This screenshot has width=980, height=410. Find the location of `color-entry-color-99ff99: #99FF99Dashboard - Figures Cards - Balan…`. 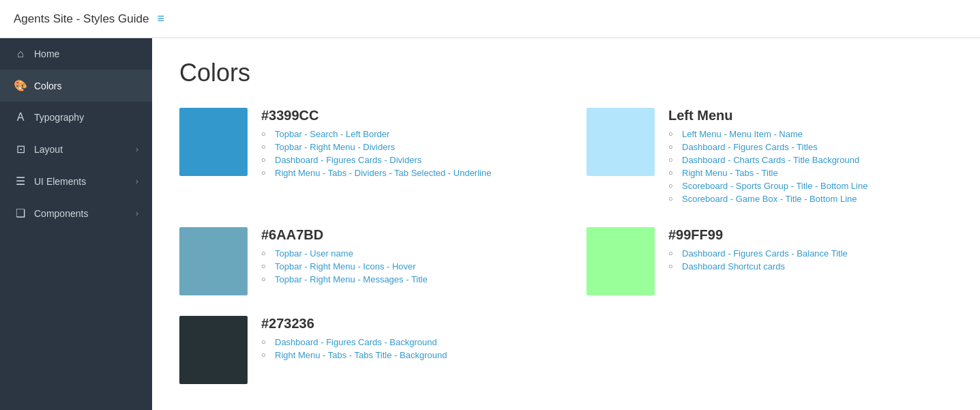

color-entry-color-99ff99: #99FF99Dashboard - Figures Cards - Balan… is located at coordinates (769, 261).